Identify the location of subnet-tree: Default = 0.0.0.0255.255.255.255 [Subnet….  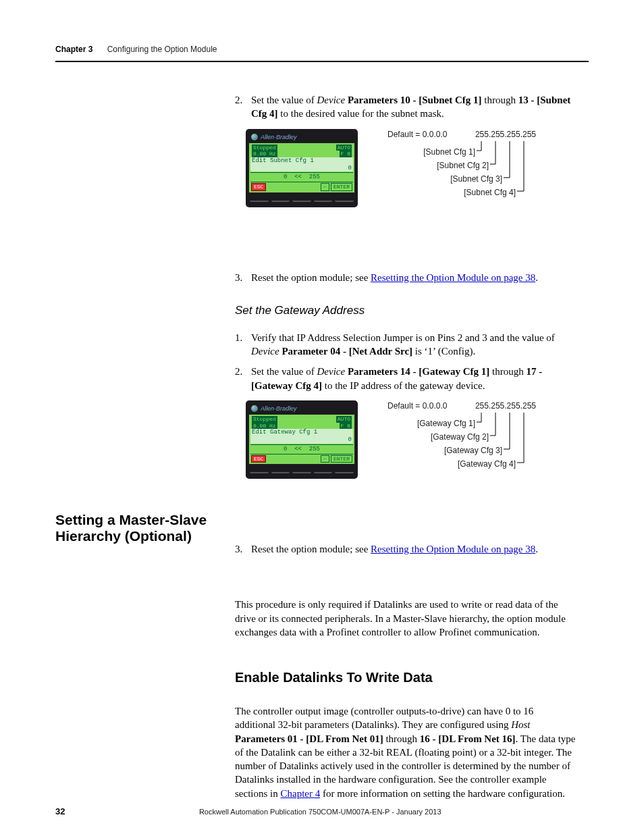
(462, 194).